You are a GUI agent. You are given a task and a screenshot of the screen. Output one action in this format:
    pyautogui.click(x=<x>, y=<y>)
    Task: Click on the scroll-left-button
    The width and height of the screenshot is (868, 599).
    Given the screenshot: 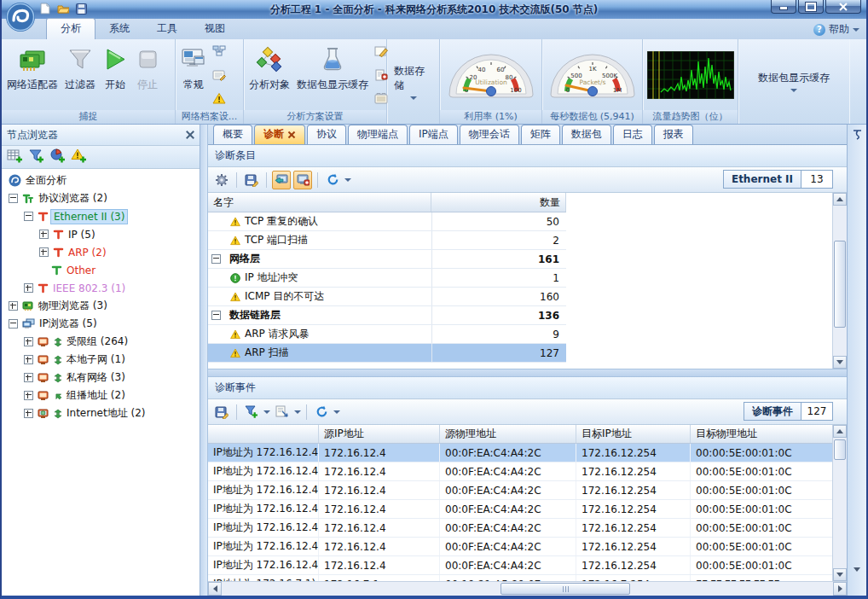 What is the action you would take?
    pyautogui.click(x=215, y=589)
    